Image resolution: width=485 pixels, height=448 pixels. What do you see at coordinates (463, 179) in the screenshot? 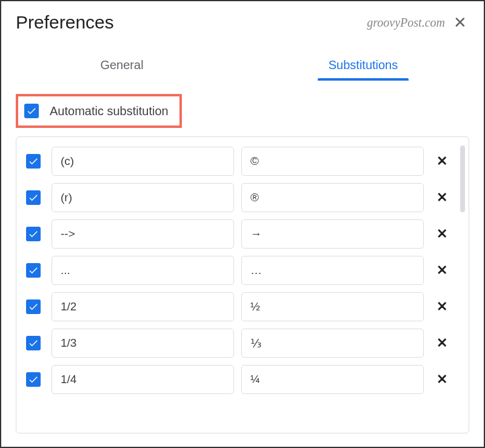
I see `scrollbar-thumb` at bounding box center [463, 179].